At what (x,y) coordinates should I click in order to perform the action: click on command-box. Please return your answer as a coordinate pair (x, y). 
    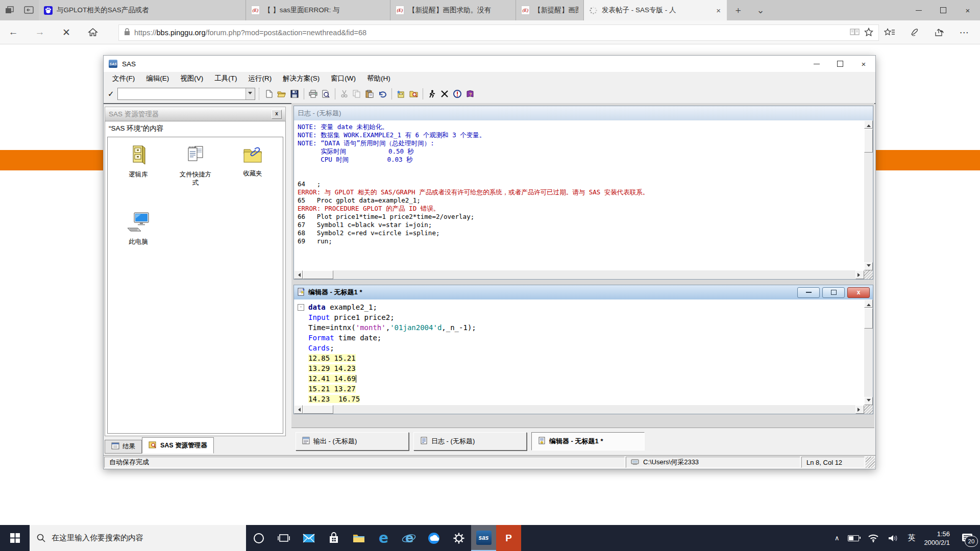
    Looking at the image, I should click on (186, 94).